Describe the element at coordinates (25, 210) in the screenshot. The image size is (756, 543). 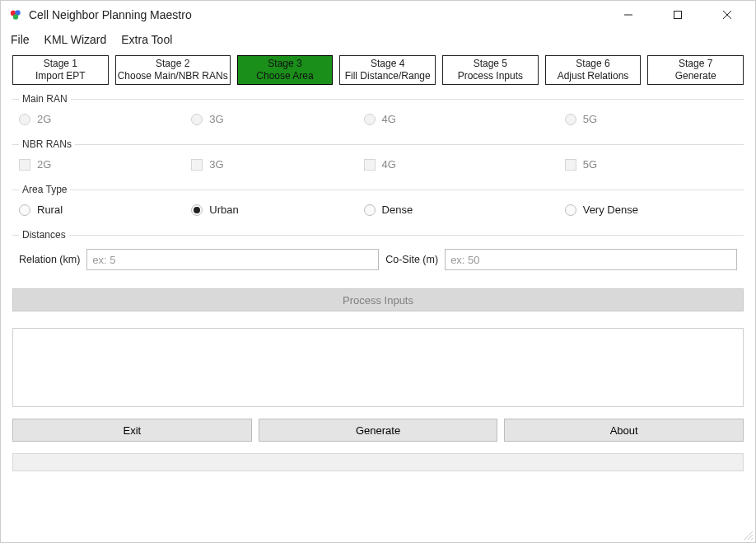
I see `radio-area-rural` at that location.